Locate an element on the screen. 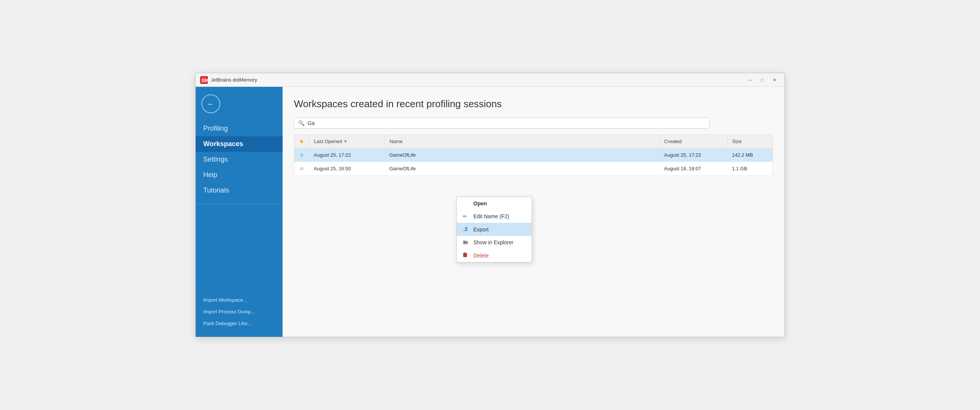  maximize-button: □ is located at coordinates (762, 80).